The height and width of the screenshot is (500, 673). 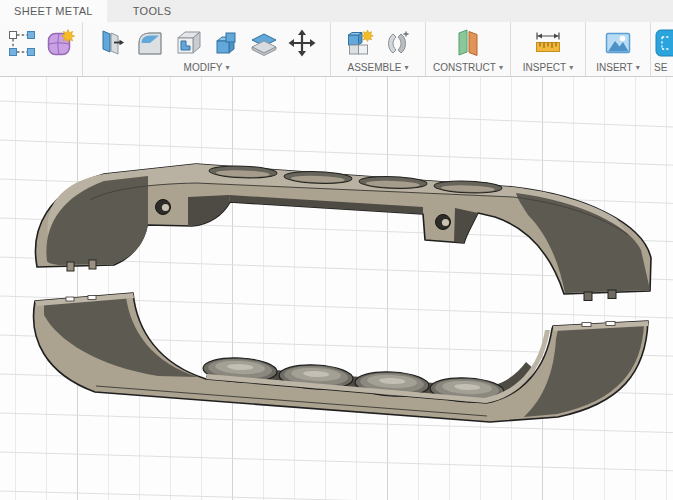 I want to click on construct-plane-icon, so click(x=468, y=43).